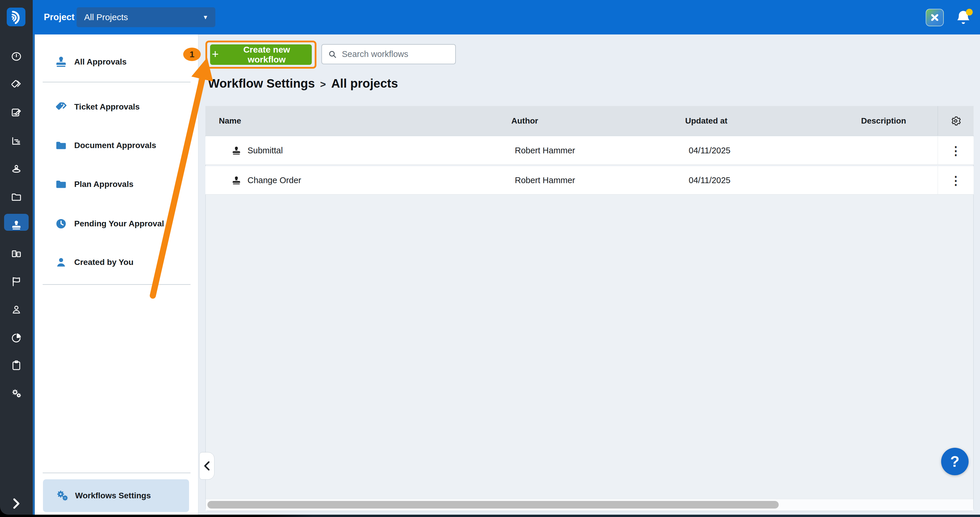 Image resolution: width=980 pixels, height=517 pixels. Describe the element at coordinates (119, 224) in the screenshot. I see `sidebar-item-label: Pending Your Approval` at that location.